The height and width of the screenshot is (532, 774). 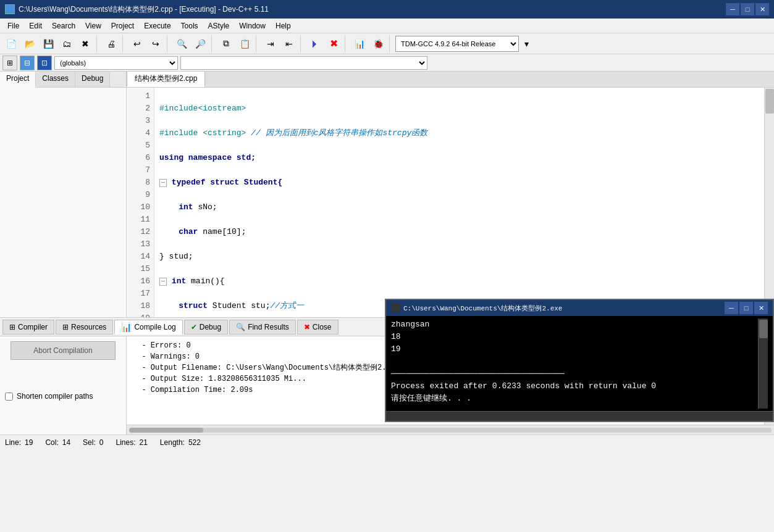 What do you see at coordinates (166, 430) in the screenshot?
I see `hscroll-thumb` at bounding box center [166, 430].